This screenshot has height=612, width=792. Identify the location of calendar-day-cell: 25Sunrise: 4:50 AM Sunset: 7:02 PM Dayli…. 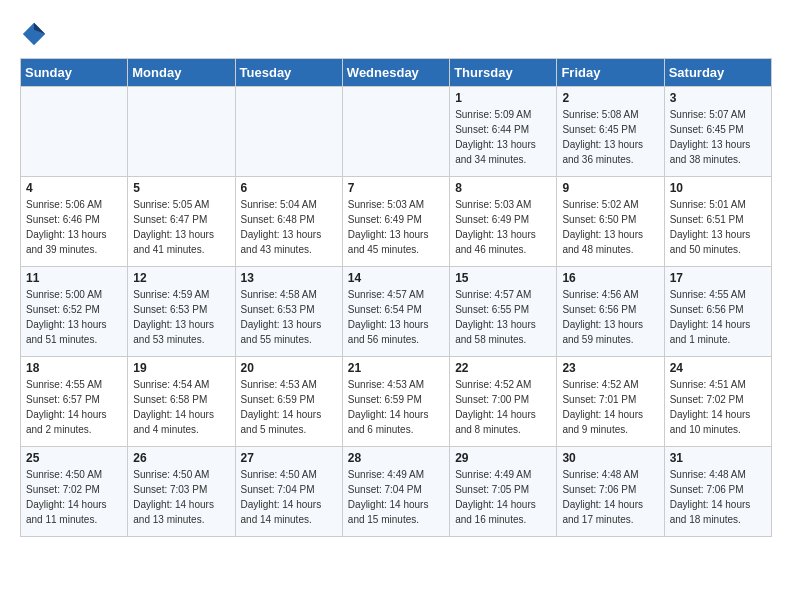
(74, 492).